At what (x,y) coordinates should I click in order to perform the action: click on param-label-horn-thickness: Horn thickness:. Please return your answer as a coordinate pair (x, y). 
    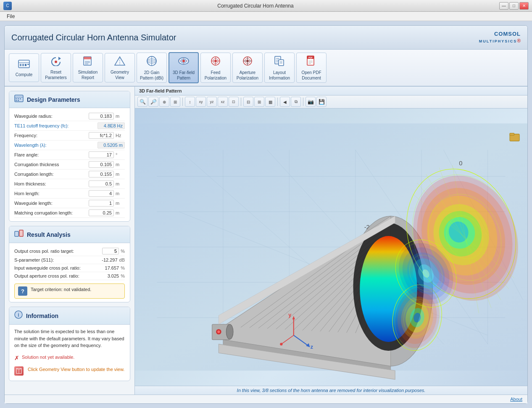
    Looking at the image, I should click on (51, 184).